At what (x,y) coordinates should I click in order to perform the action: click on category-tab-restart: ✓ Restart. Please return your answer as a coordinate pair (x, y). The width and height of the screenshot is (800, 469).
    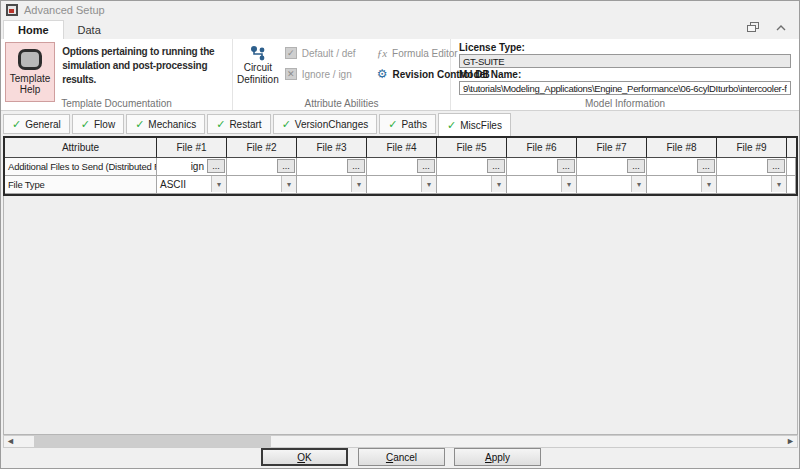
    Looking at the image, I should click on (238, 124).